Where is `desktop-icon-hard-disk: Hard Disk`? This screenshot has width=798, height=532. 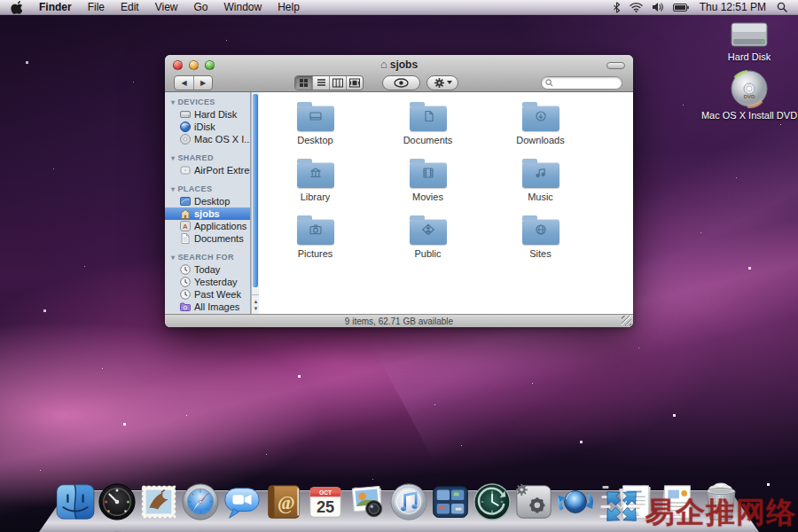
desktop-icon-hard-disk: Hard Disk is located at coordinates (740, 41).